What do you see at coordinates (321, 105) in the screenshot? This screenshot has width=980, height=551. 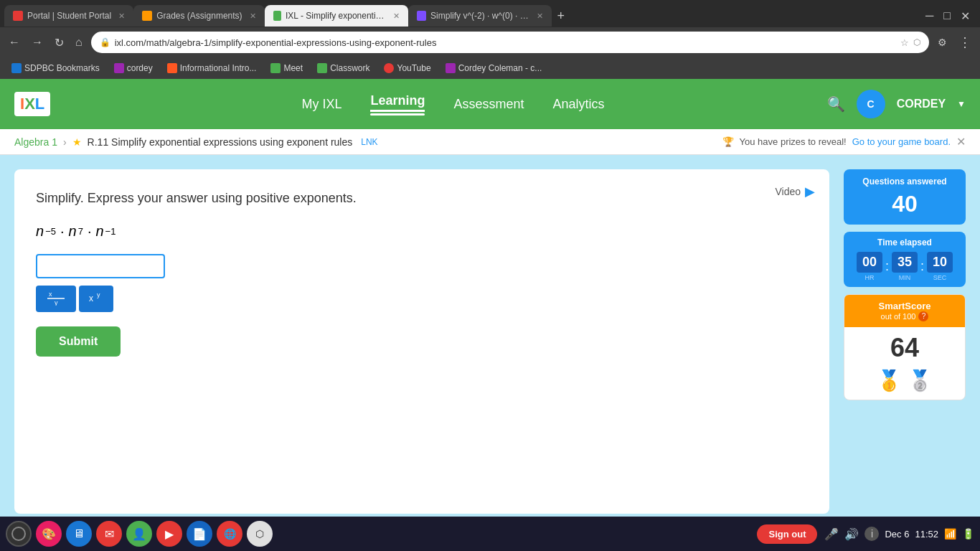 I see `nav-my-ixl: My IXL` at bounding box center [321, 105].